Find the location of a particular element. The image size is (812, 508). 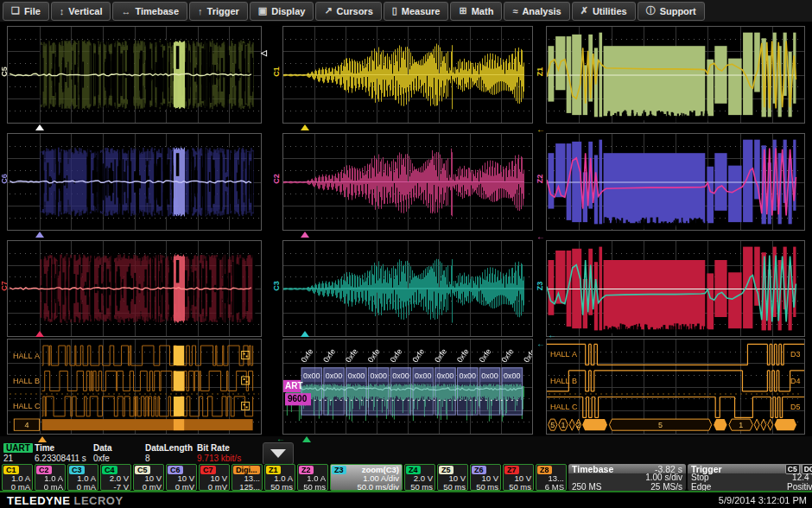

descriptor-z3: Z3zoom(C3)1.00 A/div50.0 ms/div is located at coordinates (366, 477).